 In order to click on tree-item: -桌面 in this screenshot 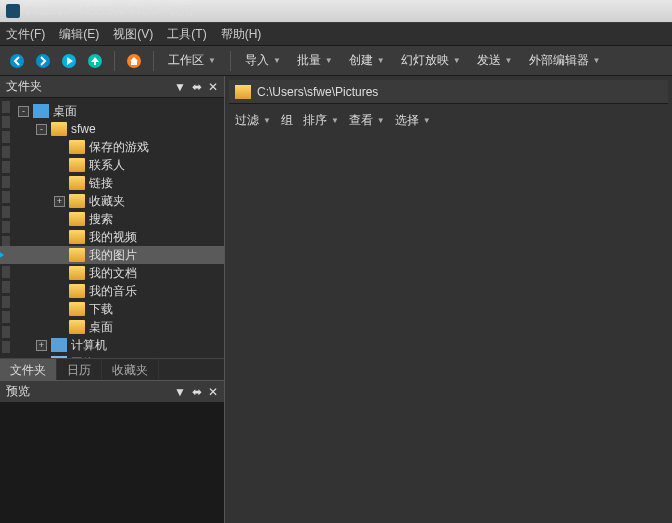, I will do `click(112, 111)`.